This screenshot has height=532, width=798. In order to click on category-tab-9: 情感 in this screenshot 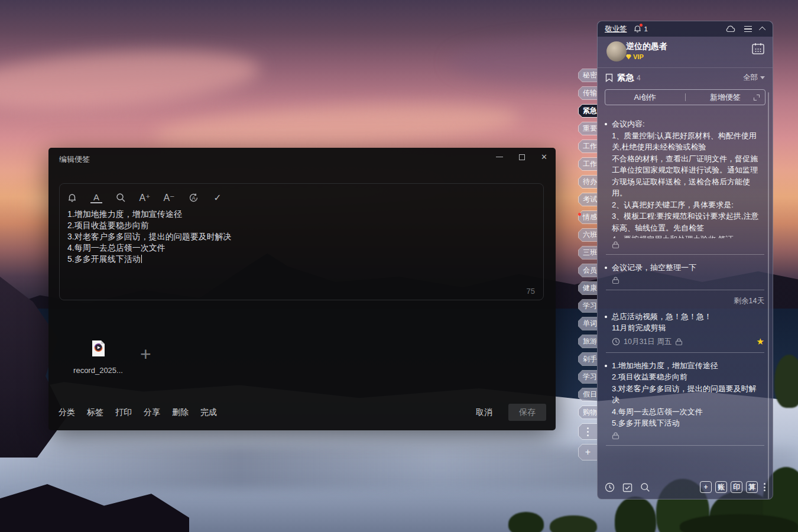, I will do `click(588, 218)`.